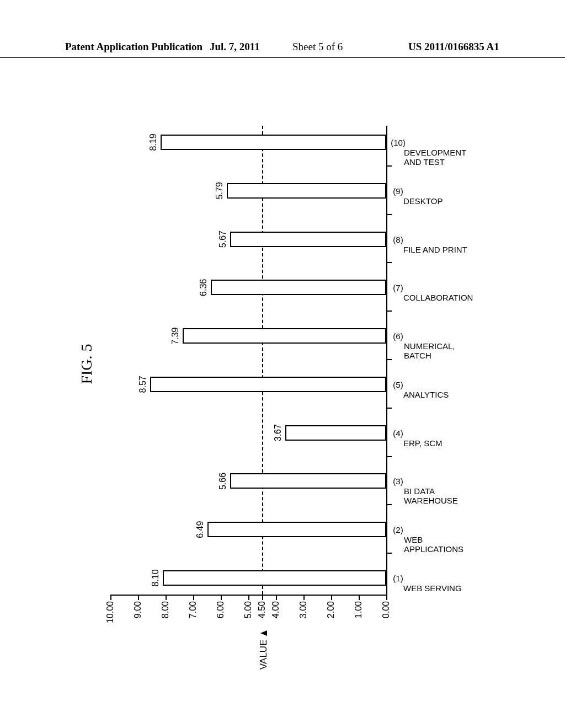 This screenshot has height=728, width=565. I want to click on category-index: (10), so click(398, 142).